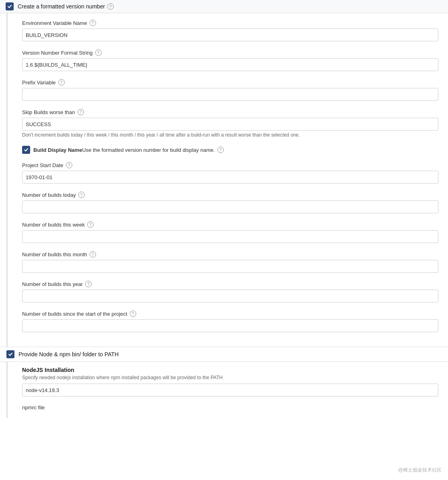 The image size is (448, 480). What do you see at coordinates (82, 195) in the screenshot?
I see `builds-today-help-icon: ?` at bounding box center [82, 195].